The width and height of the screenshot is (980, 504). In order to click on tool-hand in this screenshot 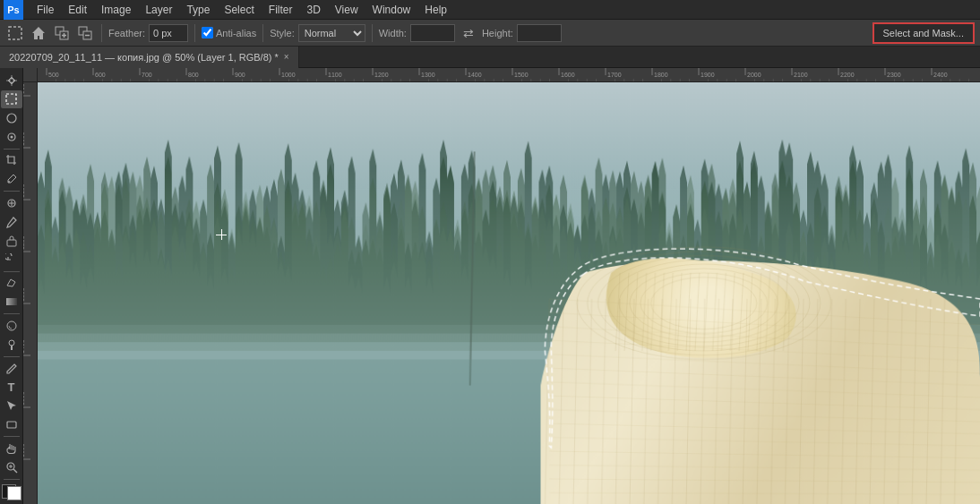, I will do `click(12, 448)`.